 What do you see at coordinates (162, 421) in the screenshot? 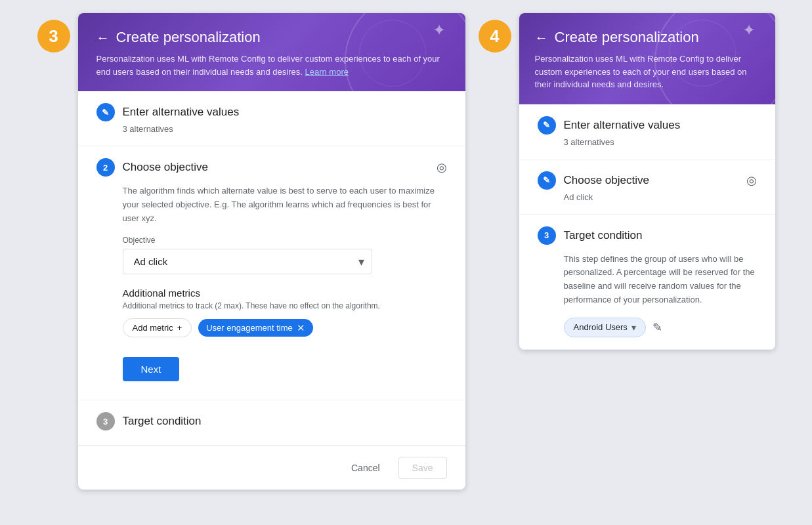
I see `step3-title: Target condition` at bounding box center [162, 421].